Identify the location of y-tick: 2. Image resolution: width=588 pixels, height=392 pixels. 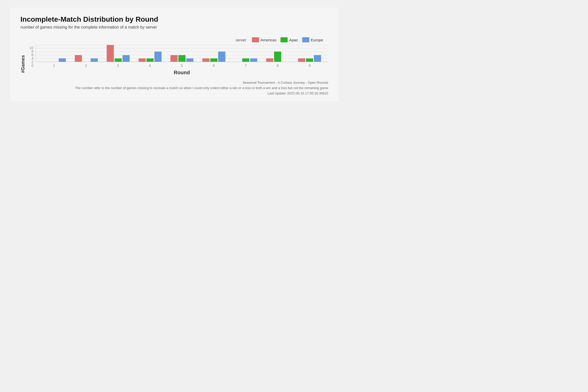
(32, 62).